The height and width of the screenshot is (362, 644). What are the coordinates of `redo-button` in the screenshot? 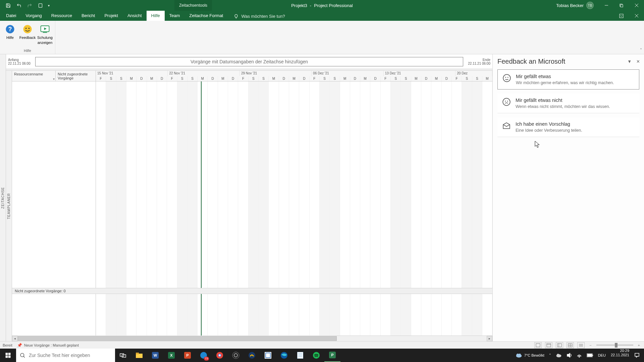 It's located at (30, 5).